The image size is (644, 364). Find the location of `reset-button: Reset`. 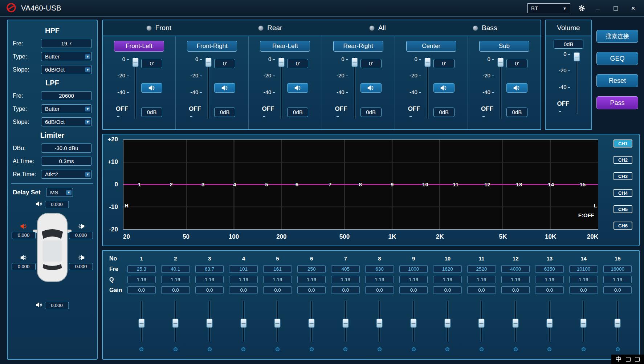

reset-button: Reset is located at coordinates (617, 81).